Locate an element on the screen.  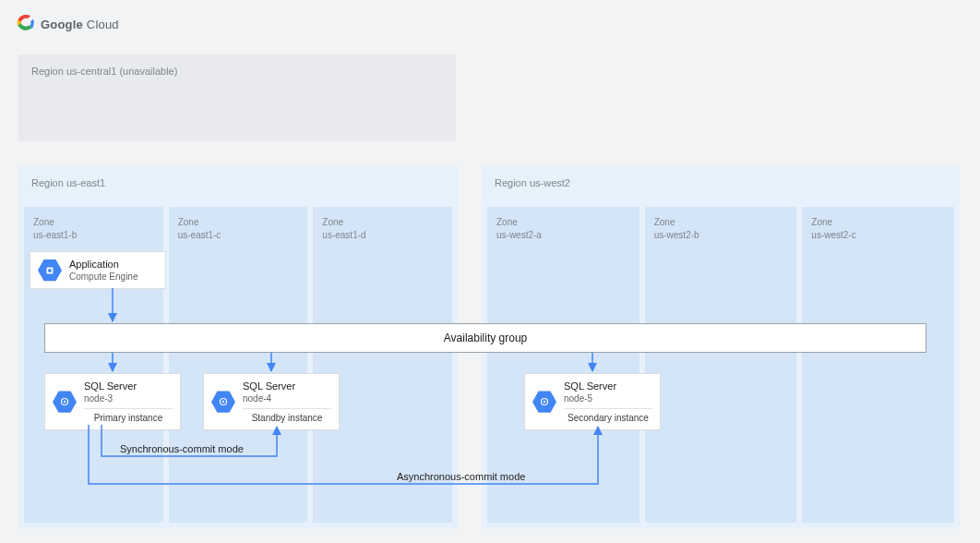
sql-node-4-card: SQL Server node-4 Standby instance is located at coordinates (271, 402).